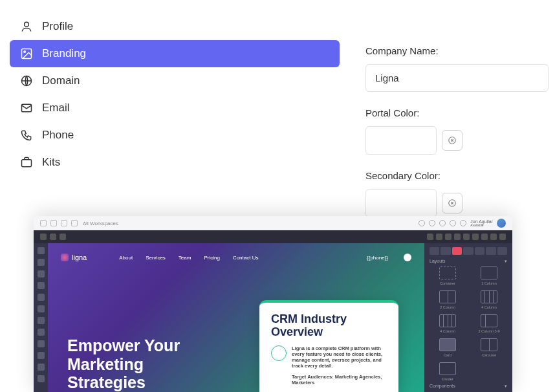  Describe the element at coordinates (457, 69) in the screenshot. I see `company-name-group: Company Name:` at that location.